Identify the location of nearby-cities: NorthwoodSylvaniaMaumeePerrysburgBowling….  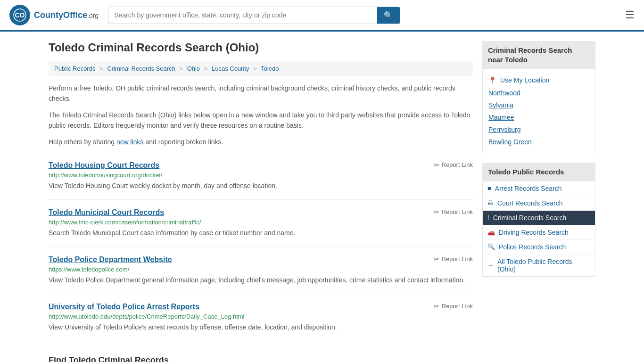
(539, 117).